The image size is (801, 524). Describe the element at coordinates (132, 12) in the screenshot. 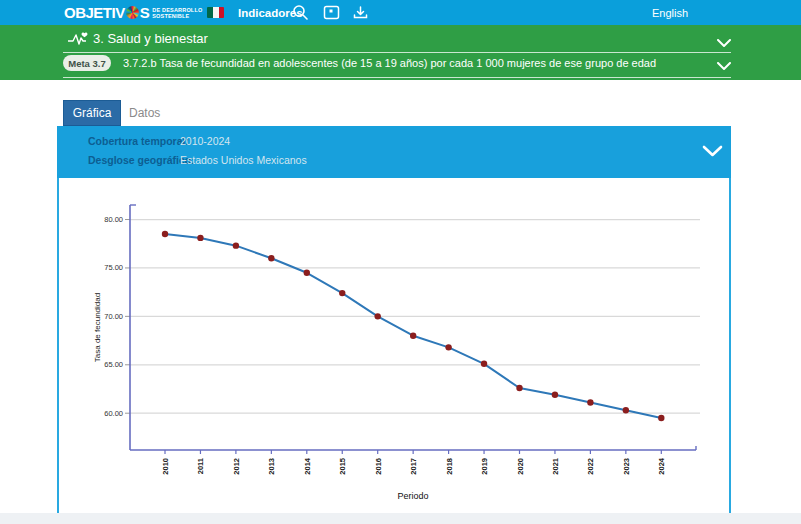

I see `sdg-wheel-icon` at that location.